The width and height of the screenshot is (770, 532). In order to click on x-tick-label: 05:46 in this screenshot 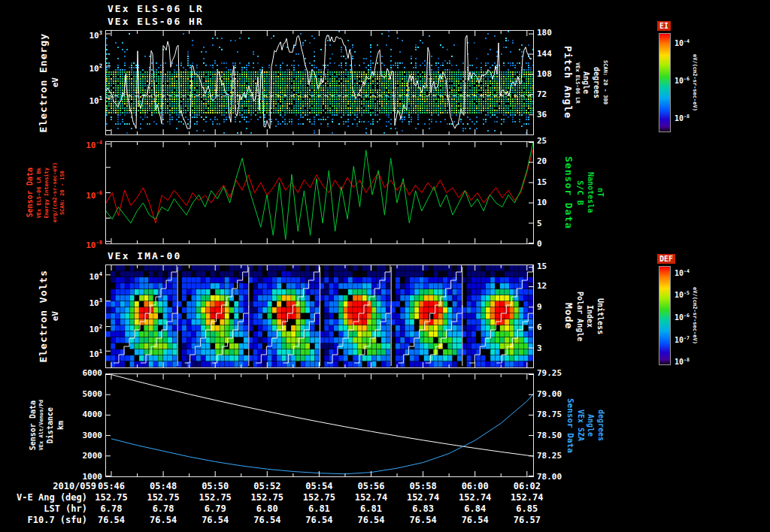, I will do `click(111, 487)`.